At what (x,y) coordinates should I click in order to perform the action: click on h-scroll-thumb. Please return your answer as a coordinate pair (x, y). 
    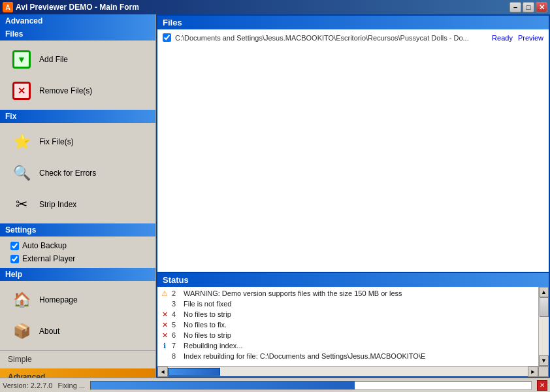
    Looking at the image, I should click on (194, 372).